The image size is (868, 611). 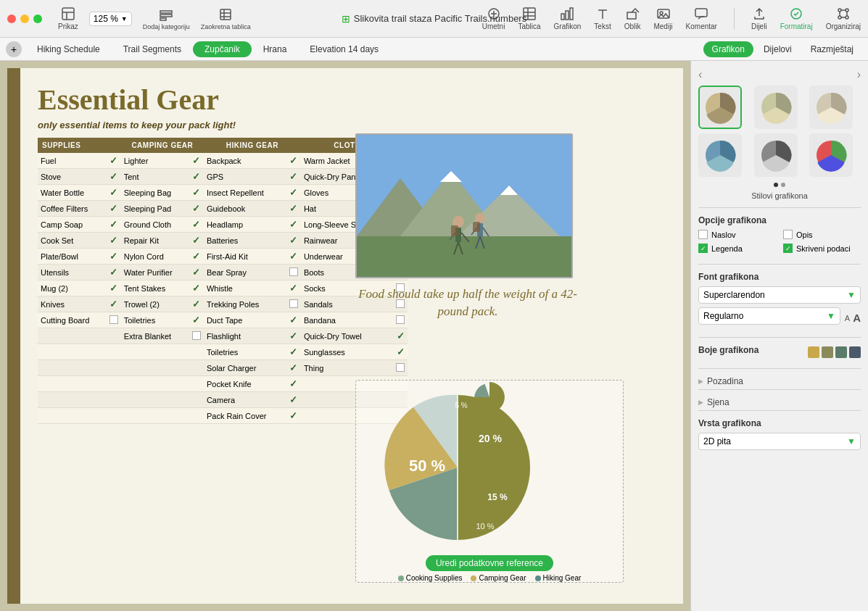 I want to click on dodaj-kategoriju-button: Dodaj kategoriju, so click(x=167, y=19).